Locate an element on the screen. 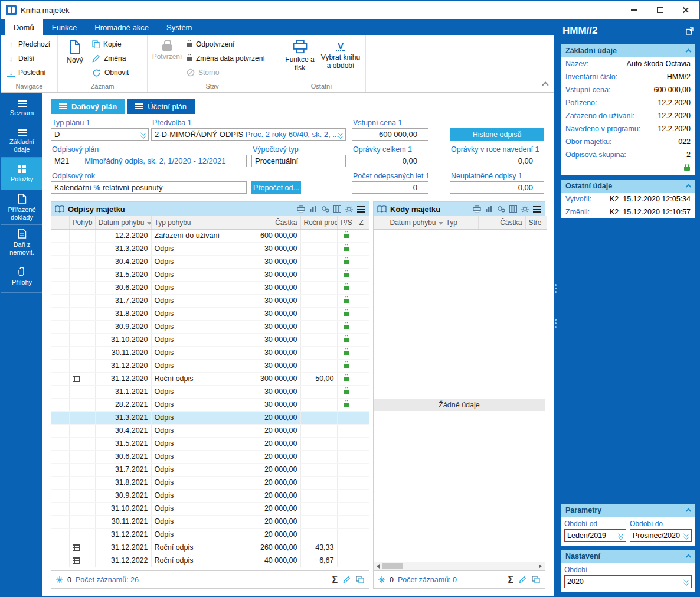  minimize-button is located at coordinates (634, 10).